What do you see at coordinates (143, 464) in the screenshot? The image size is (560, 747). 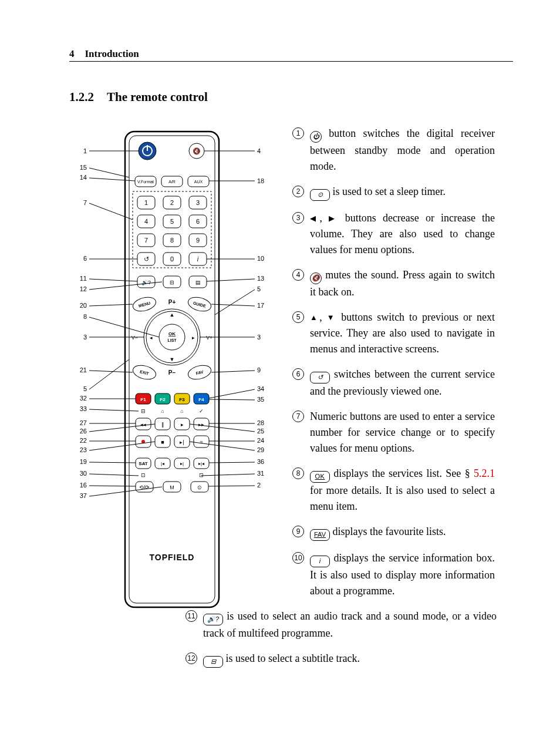 I see `svg-text: SAT` at bounding box center [143, 464].